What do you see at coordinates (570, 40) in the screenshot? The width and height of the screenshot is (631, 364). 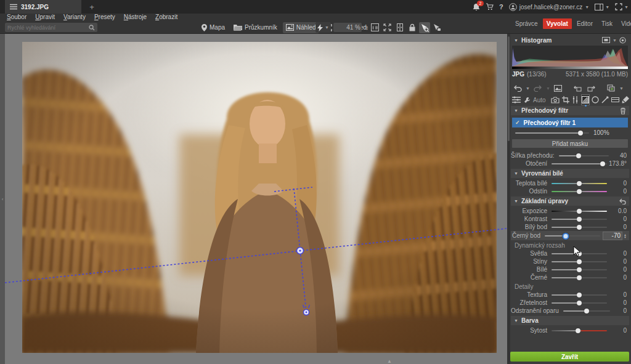 I see `histogram-header: ▼ Histogram ▼` at bounding box center [570, 40].